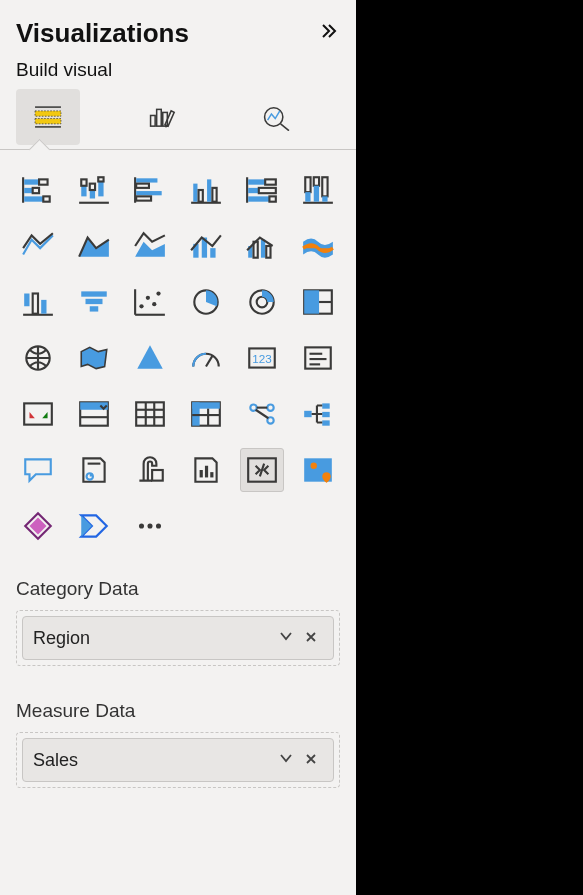  I want to click on waterfall-icon, so click(38, 302).